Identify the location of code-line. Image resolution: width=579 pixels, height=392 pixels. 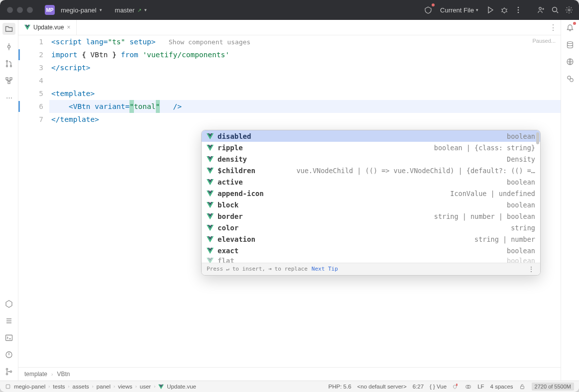
(305, 81).